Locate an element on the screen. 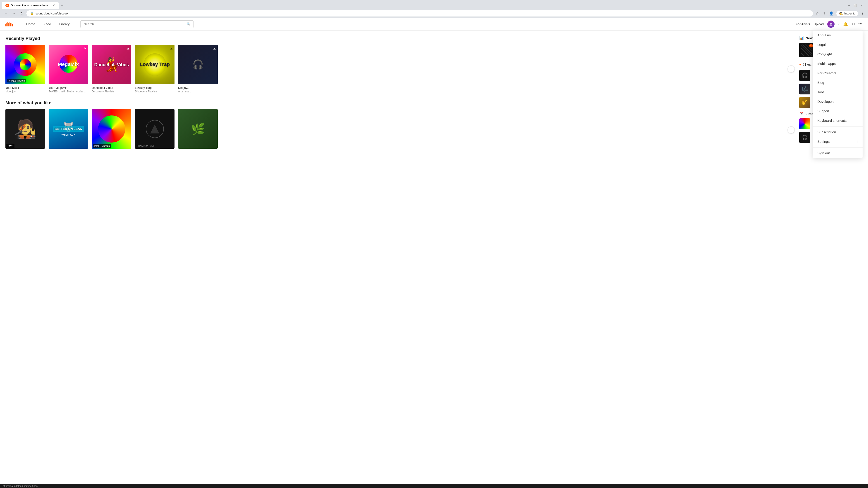 This screenshot has height=488, width=868. more-like-card-1: 🧑‍🎤 FWP is located at coordinates (25, 130).